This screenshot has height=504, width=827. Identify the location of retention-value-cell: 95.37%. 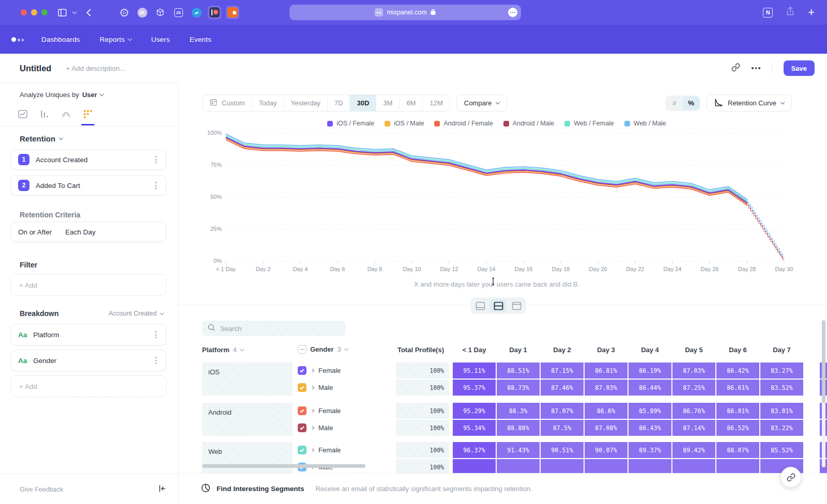
(474, 387).